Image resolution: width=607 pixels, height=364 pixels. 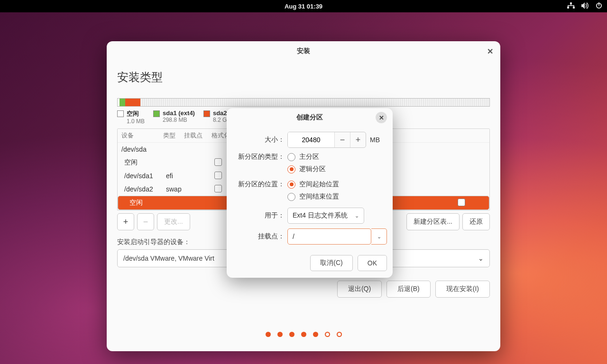 What do you see at coordinates (140, 136) in the screenshot?
I see `col-device: 设备` at bounding box center [140, 136].